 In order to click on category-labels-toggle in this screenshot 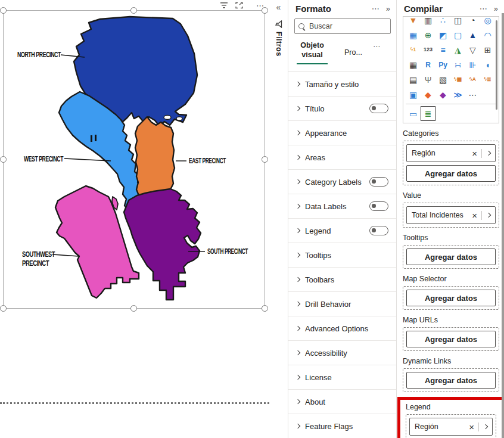, I will do `click(379, 182)`.